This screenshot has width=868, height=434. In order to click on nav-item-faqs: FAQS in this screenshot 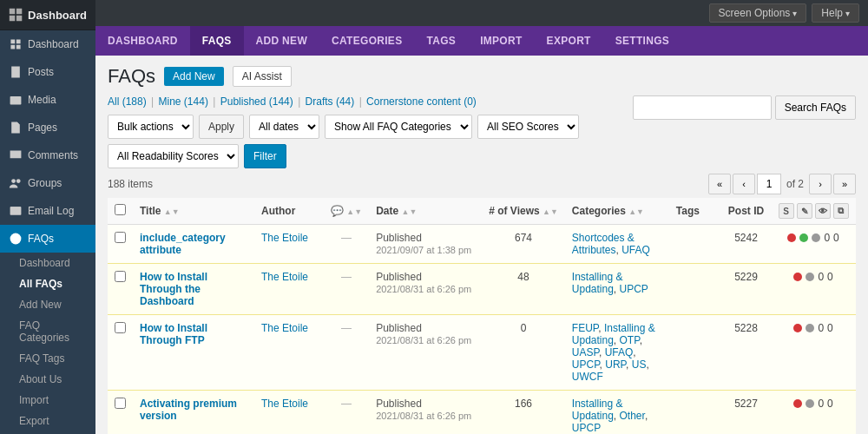, I will do `click(217, 41)`.